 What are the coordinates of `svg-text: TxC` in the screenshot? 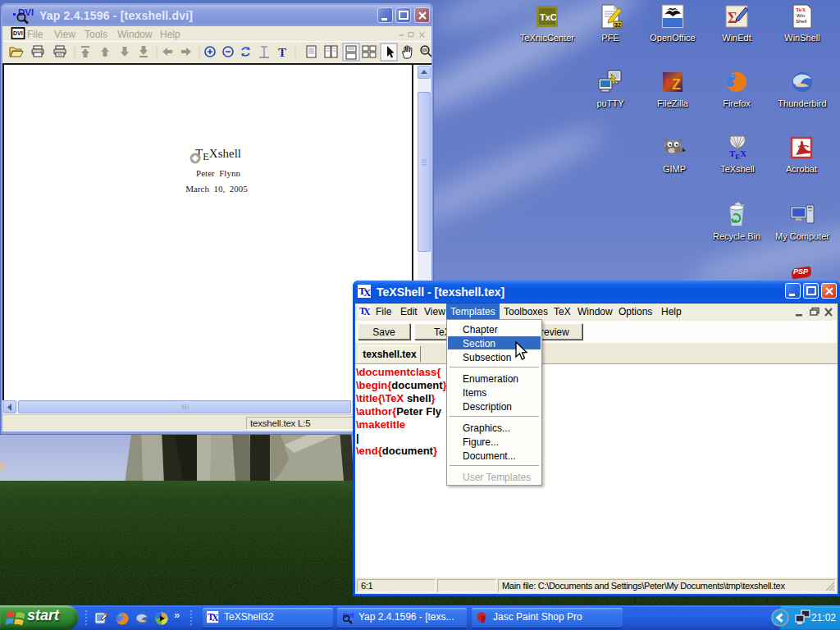 It's located at (548, 17).